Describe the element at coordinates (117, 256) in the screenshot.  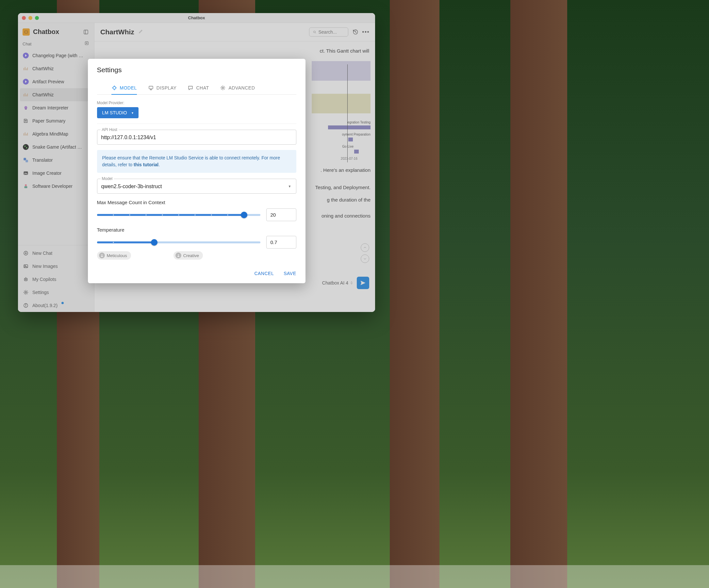
I see `chip-label: Meticulous` at that location.